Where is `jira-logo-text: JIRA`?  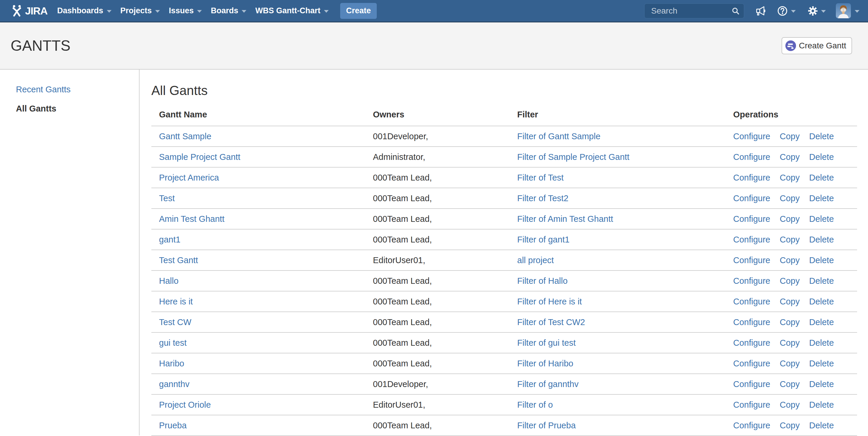
jira-logo-text: JIRA is located at coordinates (36, 11).